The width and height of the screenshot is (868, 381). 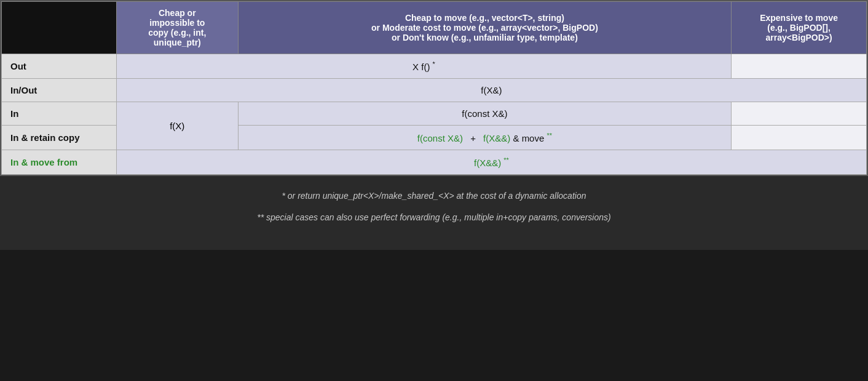 What do you see at coordinates (529, 138) in the screenshot?
I see `retain-suffix: & move` at bounding box center [529, 138].